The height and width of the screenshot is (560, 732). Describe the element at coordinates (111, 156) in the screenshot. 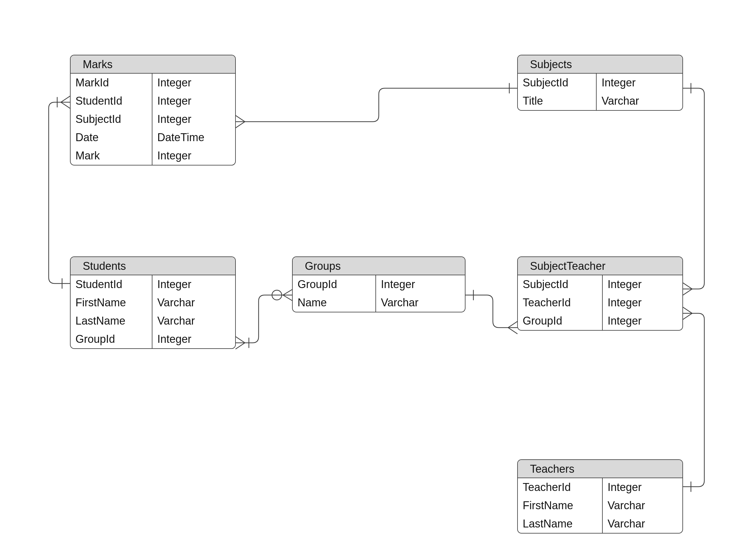

I see `field-name: Mark` at that location.